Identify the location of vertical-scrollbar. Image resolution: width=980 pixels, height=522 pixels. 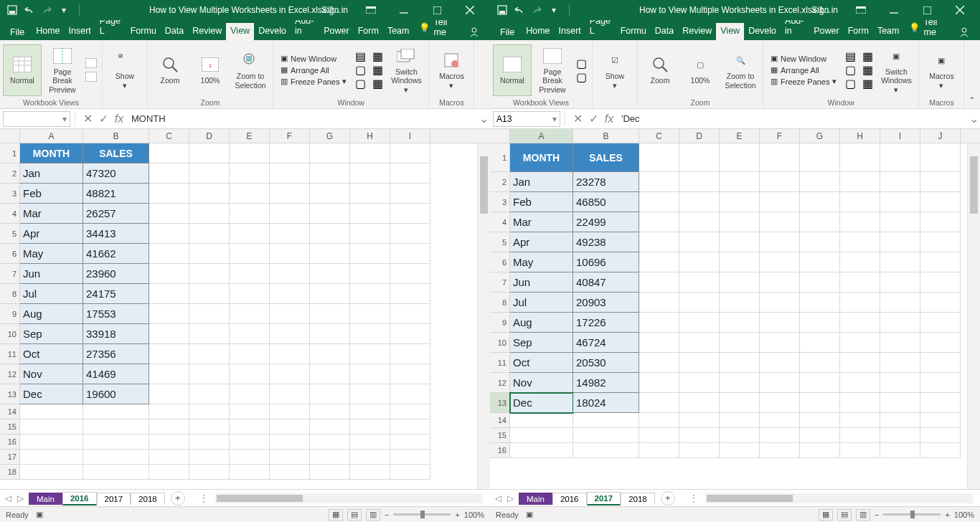
(974, 316).